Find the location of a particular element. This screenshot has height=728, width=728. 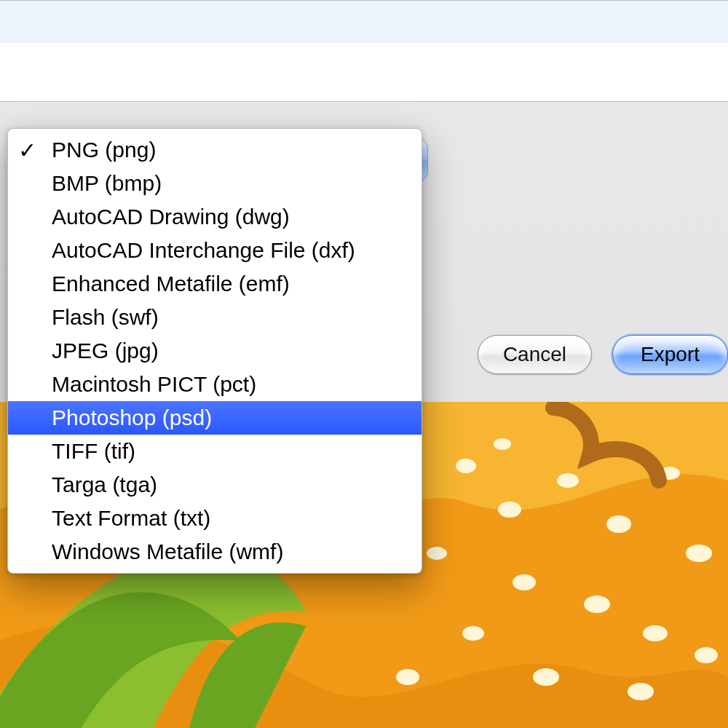

format-menu-item: Flash (swf) is located at coordinates (215, 317).